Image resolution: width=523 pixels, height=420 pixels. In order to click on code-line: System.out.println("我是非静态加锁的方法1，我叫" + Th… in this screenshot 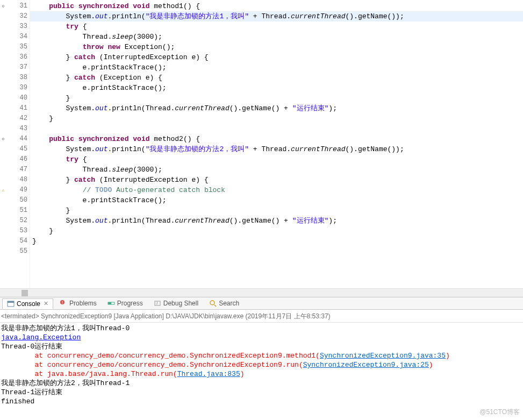, I will do `click(276, 16)`.